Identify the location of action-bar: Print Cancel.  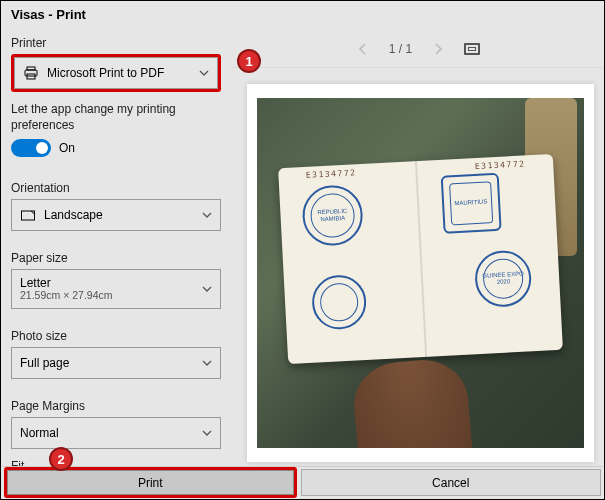
(302, 482).